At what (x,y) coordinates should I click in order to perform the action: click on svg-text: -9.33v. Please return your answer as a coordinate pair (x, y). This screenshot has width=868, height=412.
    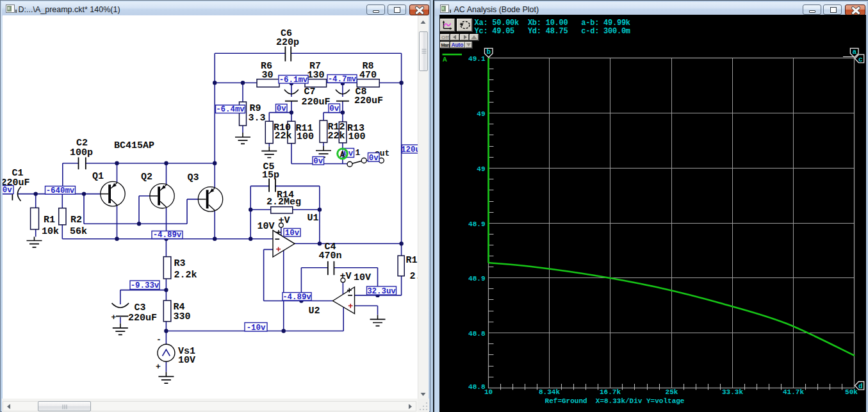
    Looking at the image, I should click on (145, 286).